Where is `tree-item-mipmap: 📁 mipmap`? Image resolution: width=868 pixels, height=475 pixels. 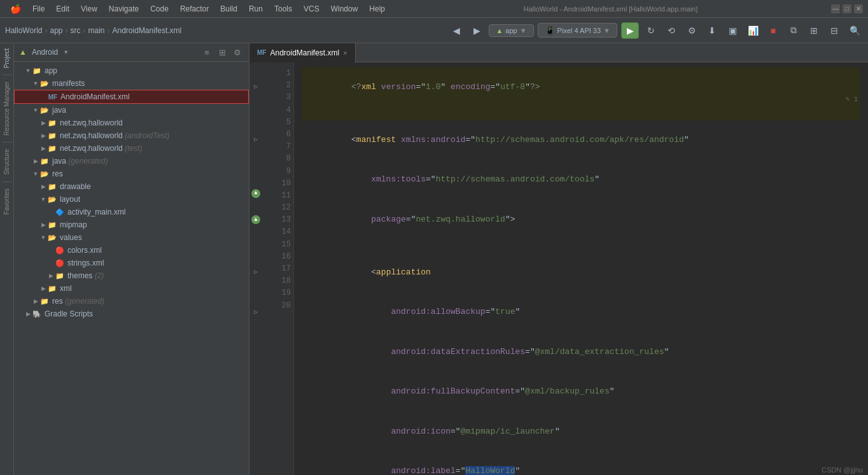
tree-item-mipmap: 📁 mipmap is located at coordinates (131, 225).